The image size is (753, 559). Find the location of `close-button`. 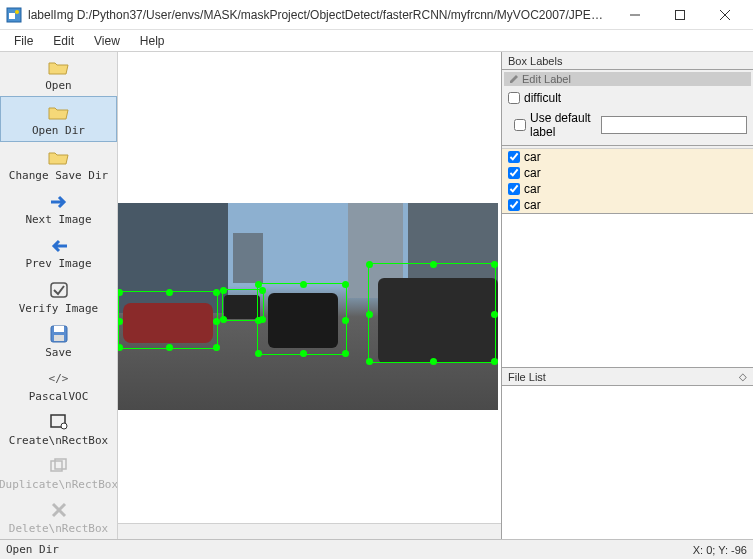

close-button is located at coordinates (724, 15).